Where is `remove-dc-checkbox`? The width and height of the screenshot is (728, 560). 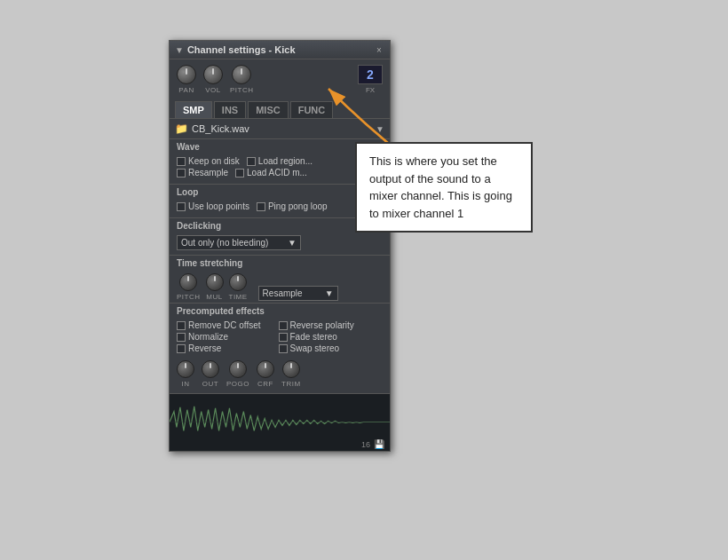 remove-dc-checkbox is located at coordinates (181, 326).